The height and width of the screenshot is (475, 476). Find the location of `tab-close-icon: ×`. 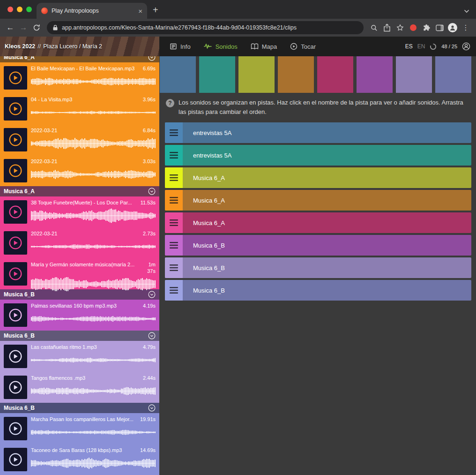

tab-close-icon: × is located at coordinates (141, 11).